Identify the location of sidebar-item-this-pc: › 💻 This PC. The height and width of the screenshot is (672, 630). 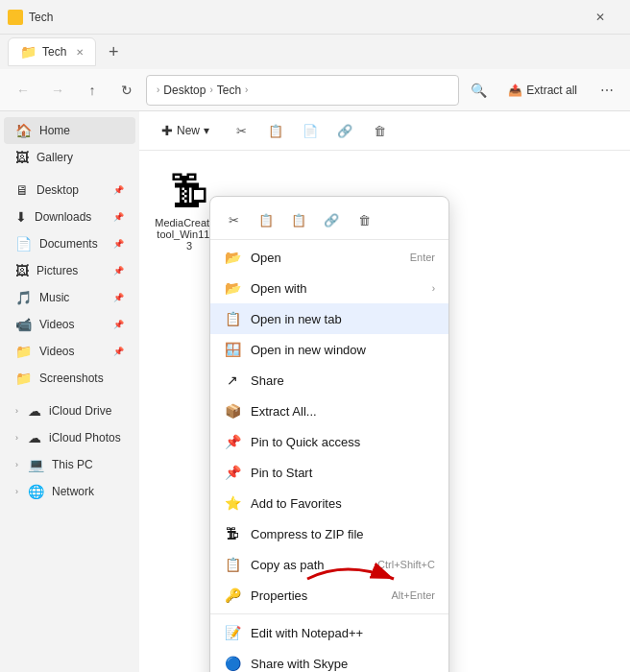
(69, 465).